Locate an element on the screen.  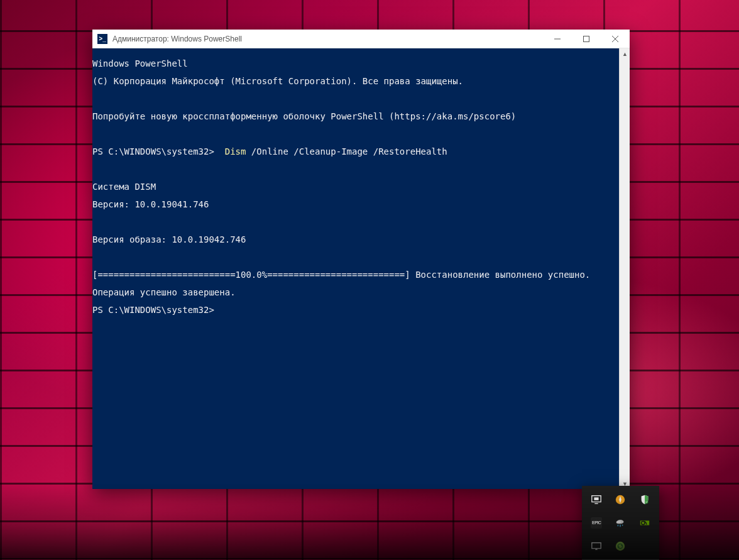
maximize-button is located at coordinates (586, 39).